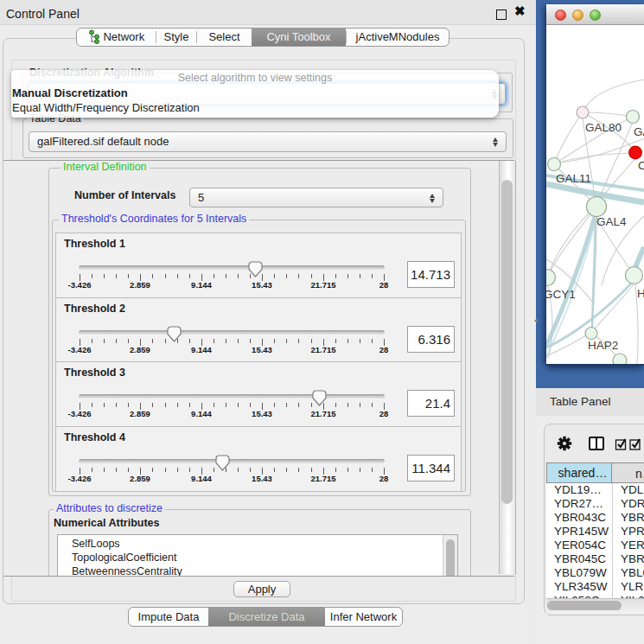 This screenshot has width=644, height=644. I want to click on svg-text: GAL80, so click(603, 128).